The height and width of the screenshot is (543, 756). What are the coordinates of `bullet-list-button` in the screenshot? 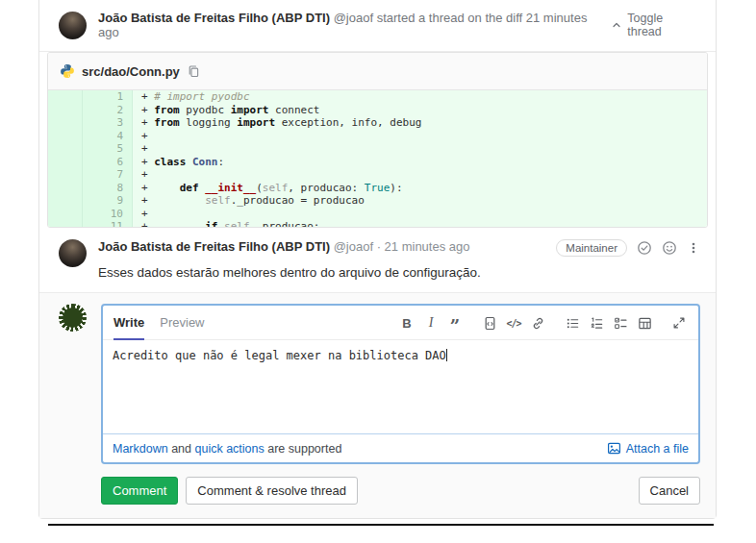 It's located at (572, 323).